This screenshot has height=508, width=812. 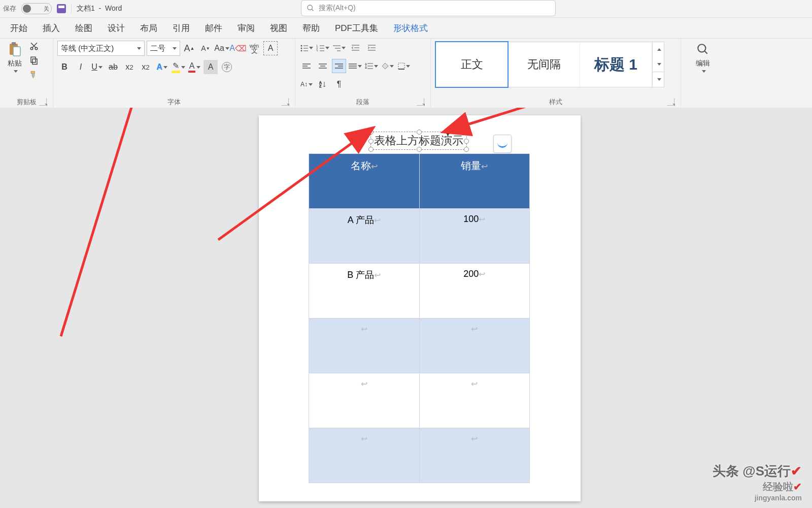 What do you see at coordinates (355, 66) in the screenshot?
I see `align-justify-button` at bounding box center [355, 66].